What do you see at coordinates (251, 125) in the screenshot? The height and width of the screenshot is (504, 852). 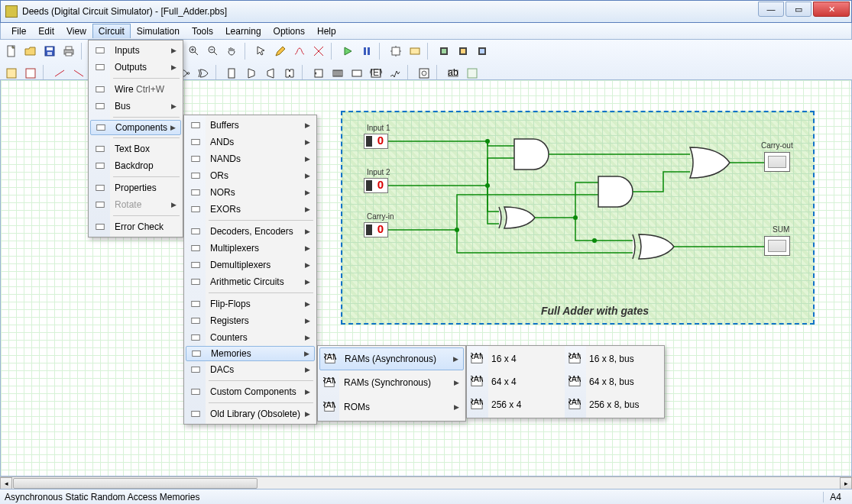 I see `menu-item: Buffers▶` at bounding box center [251, 125].